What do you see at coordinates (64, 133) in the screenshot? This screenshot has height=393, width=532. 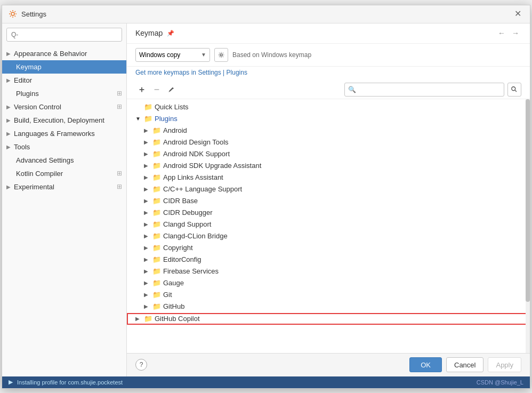 I see `sidebar-item-languages: ▶ Languages & Frameworks` at bounding box center [64, 133].